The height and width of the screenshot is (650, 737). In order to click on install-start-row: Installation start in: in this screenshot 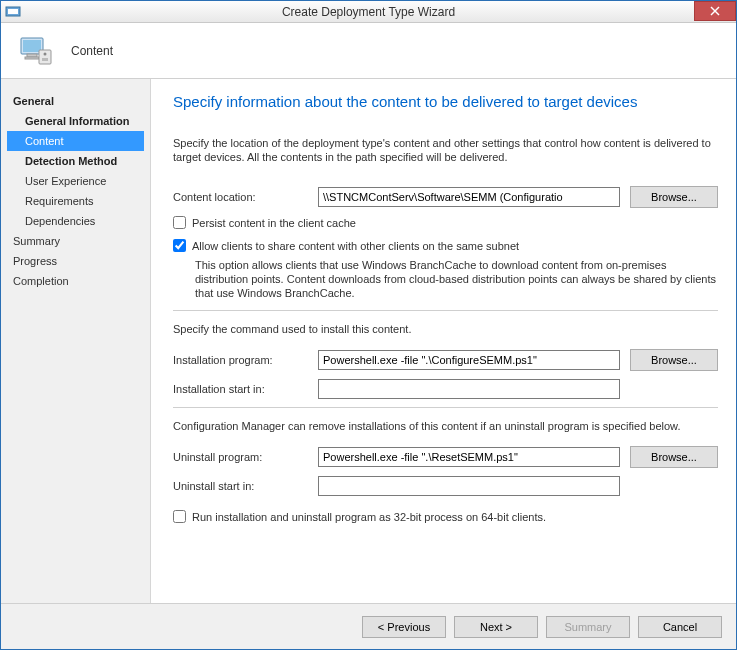, I will do `click(446, 389)`.